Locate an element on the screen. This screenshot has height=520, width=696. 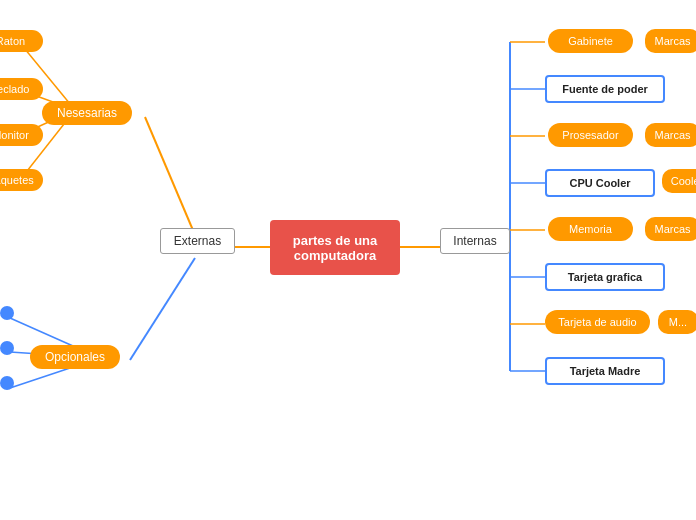
tarjeta-audio-node: Tarjeta de audio is located at coordinates (598, 322).